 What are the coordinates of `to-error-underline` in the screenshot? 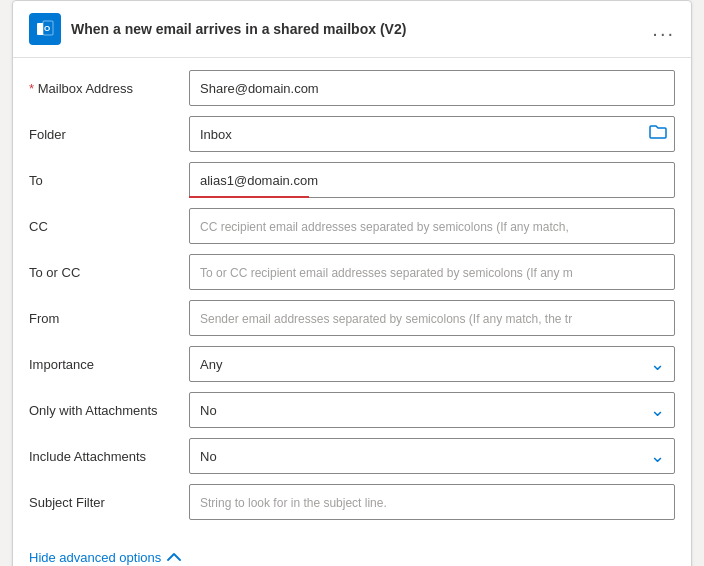 It's located at (249, 197).